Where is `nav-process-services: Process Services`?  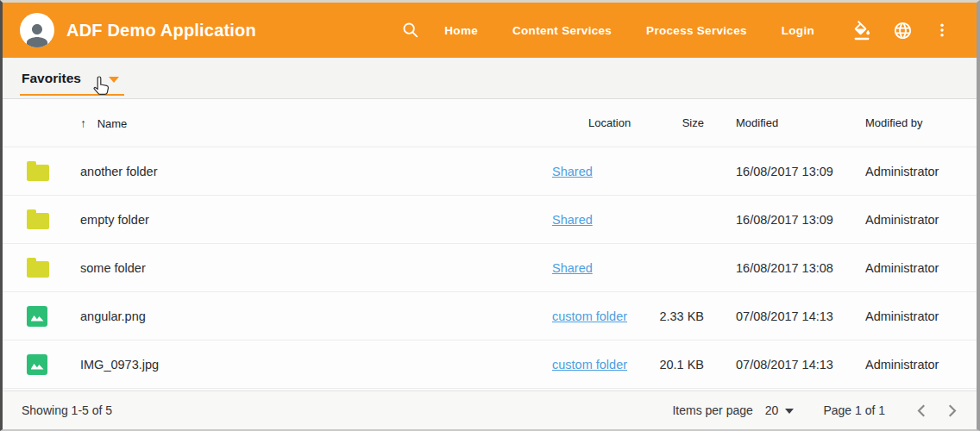 nav-process-services: Process Services is located at coordinates (697, 31).